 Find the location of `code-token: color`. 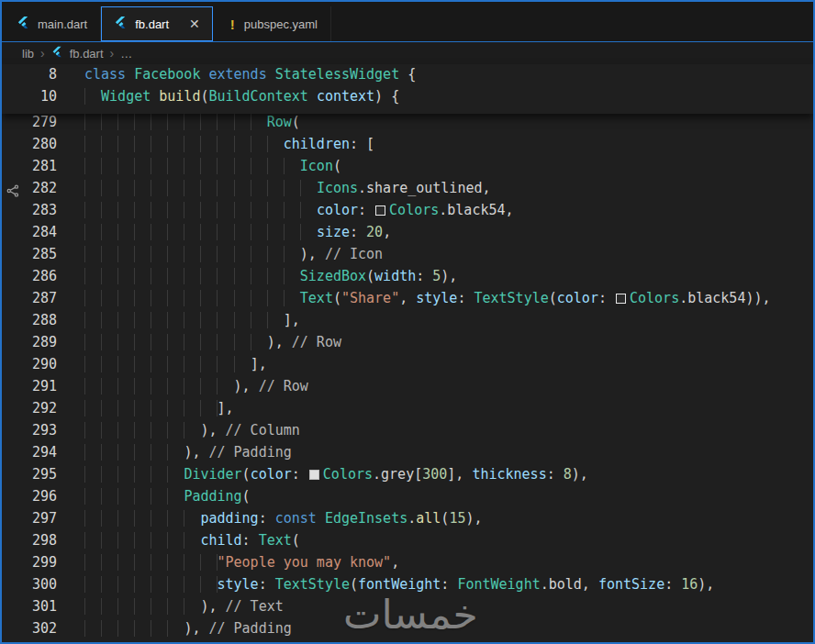

code-token: color is located at coordinates (578, 298).